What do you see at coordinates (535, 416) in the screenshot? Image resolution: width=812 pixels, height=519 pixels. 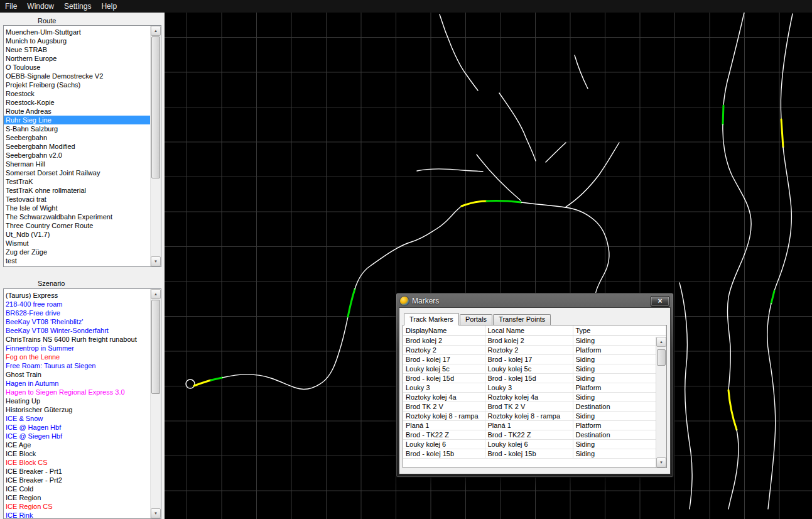 I see `marker-row: Roztoky kolej 8 - rampaRoztoky kolej 8 -…` at bounding box center [535, 416].